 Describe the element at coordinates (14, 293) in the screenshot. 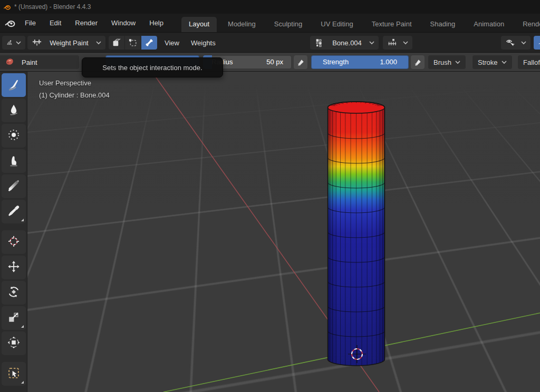

I see `tool-rotate` at that location.